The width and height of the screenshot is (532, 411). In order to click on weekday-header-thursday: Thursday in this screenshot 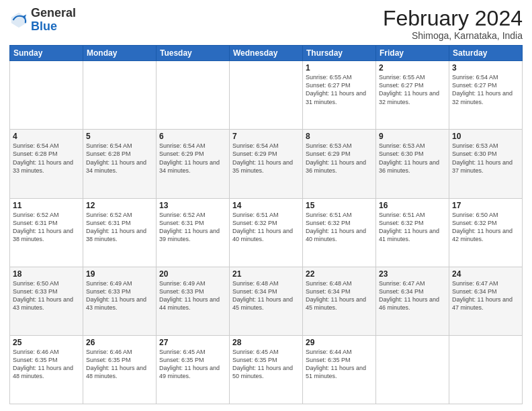, I will do `click(340, 54)`.